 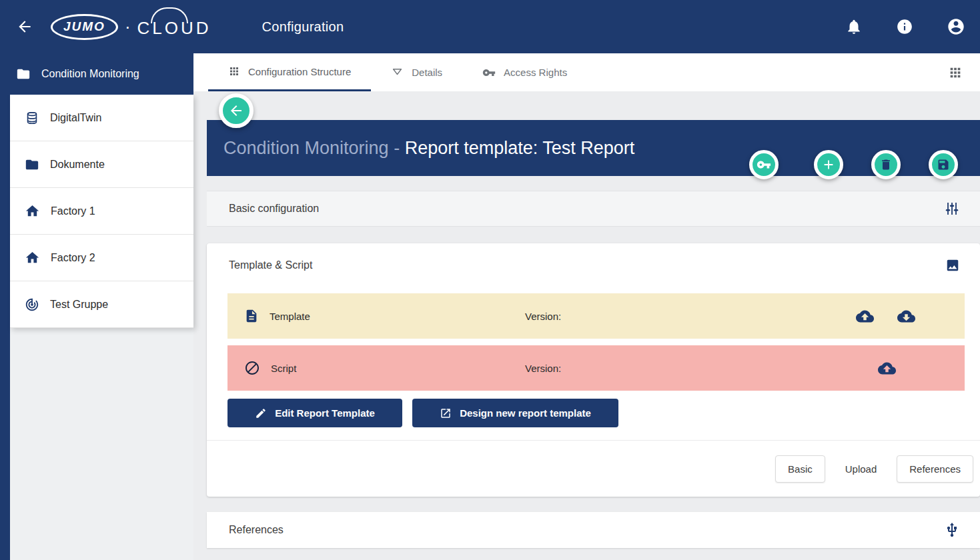 What do you see at coordinates (306, 148) in the screenshot?
I see `title-prefix: Condition Monitoring` at bounding box center [306, 148].